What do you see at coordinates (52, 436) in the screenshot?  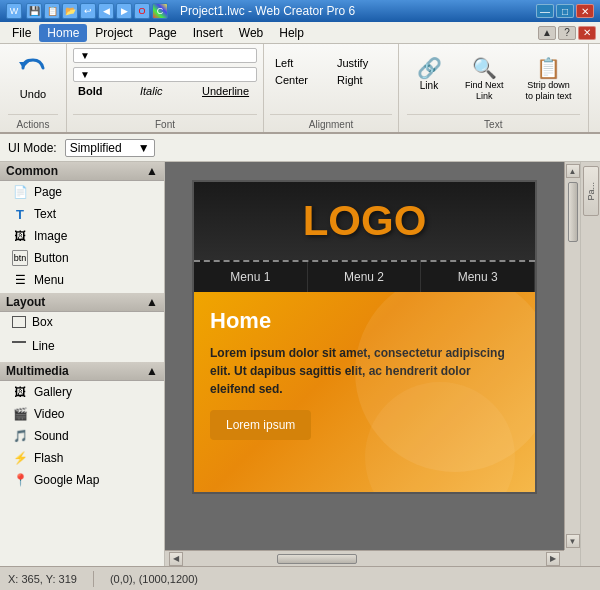 I see `sound-label: Sound` at bounding box center [52, 436].